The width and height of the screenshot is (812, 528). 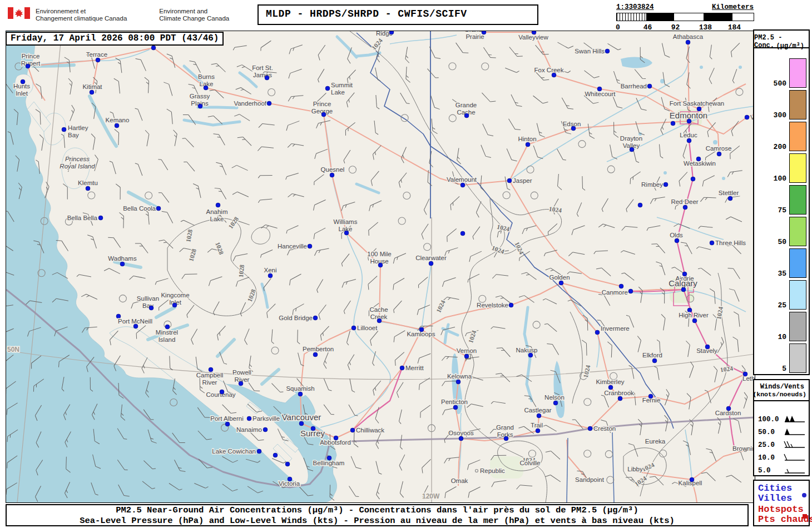 What do you see at coordinates (194, 14) in the screenshot?
I see `dept-name-en: Environment andClimate Change Canada` at bounding box center [194, 14].